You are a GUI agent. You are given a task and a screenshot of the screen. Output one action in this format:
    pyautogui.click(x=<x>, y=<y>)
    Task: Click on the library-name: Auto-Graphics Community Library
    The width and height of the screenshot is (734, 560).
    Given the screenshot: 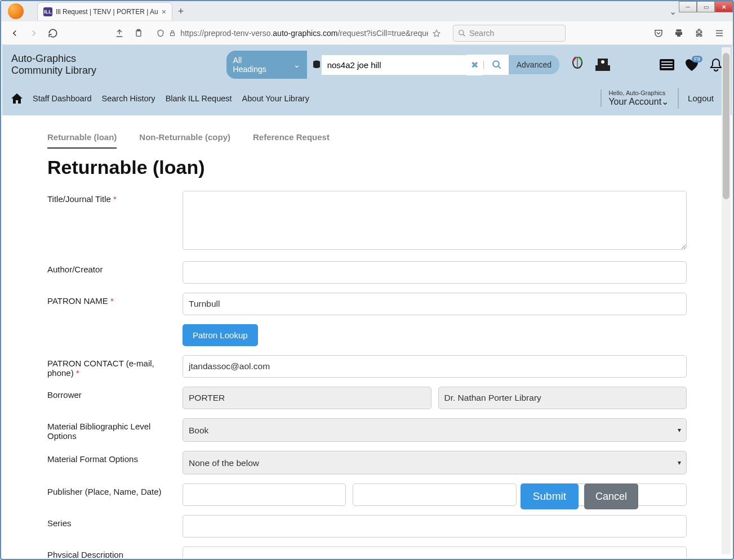 What is the action you would take?
    pyautogui.click(x=68, y=65)
    